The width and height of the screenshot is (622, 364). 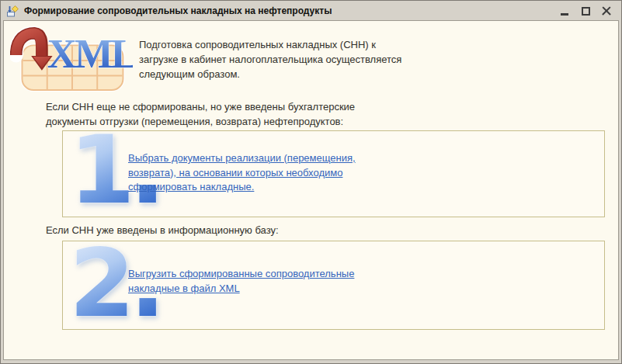 I want to click on maximize-icon, so click(x=586, y=11).